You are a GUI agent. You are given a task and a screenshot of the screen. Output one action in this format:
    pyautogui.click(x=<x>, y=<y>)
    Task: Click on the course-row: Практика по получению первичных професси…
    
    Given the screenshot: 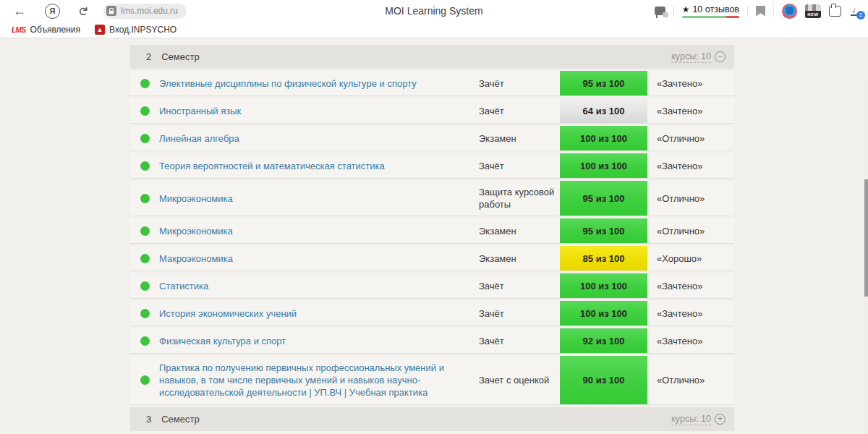 What is the action you would take?
    pyautogui.click(x=433, y=380)
    